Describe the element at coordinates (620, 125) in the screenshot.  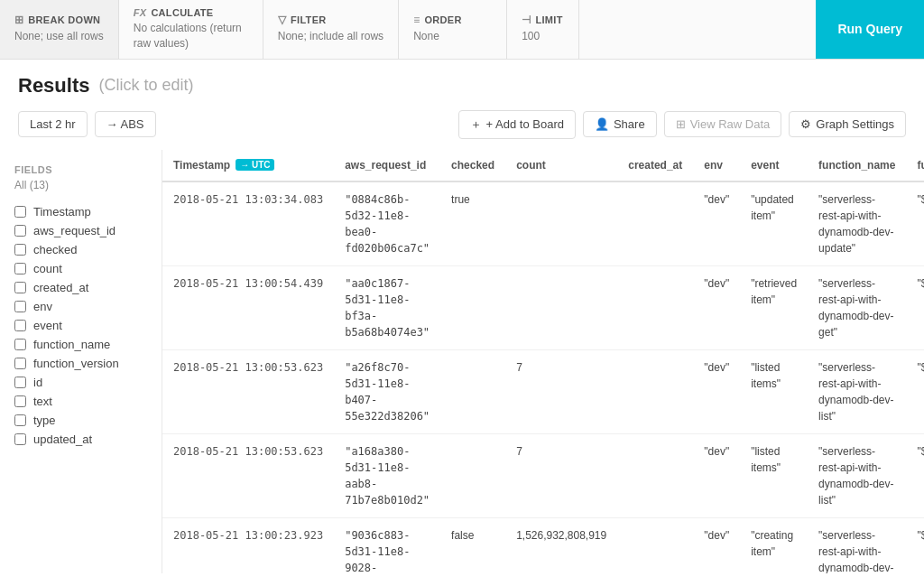
I see `share-button: 👤 Share` at that location.